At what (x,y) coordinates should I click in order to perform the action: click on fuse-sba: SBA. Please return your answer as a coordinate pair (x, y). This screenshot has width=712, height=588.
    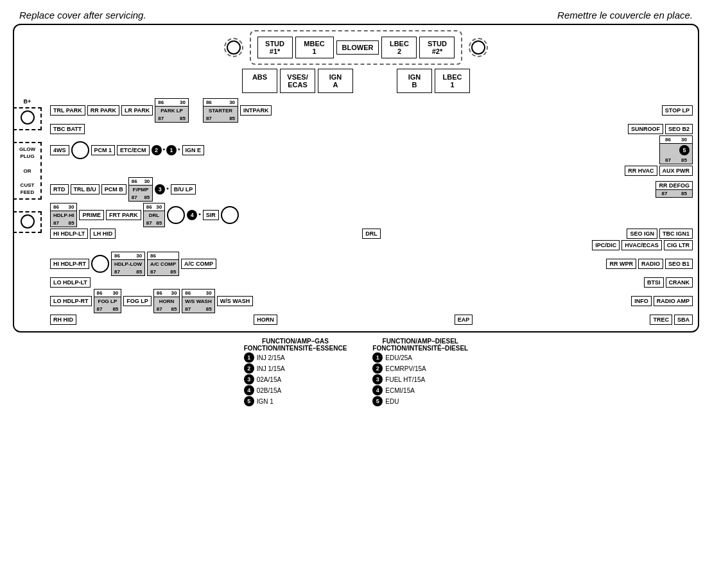
    Looking at the image, I should click on (683, 320).